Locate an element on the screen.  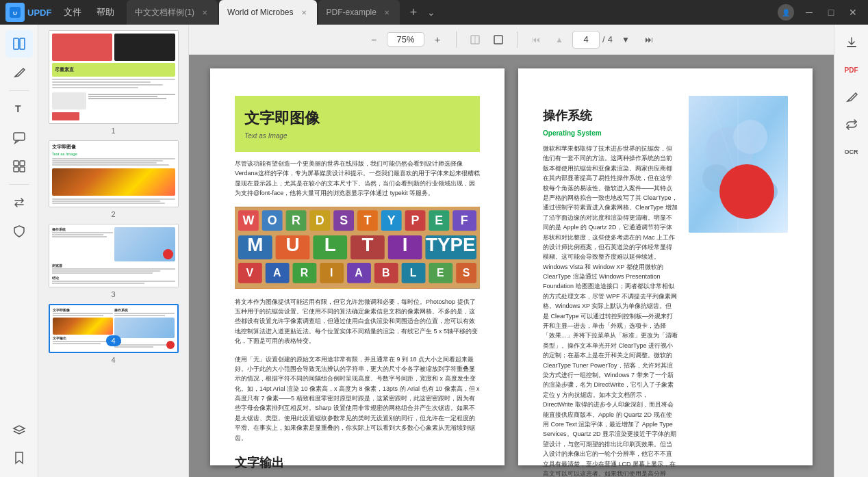
last-page-button: ⏭ is located at coordinates (649, 40).